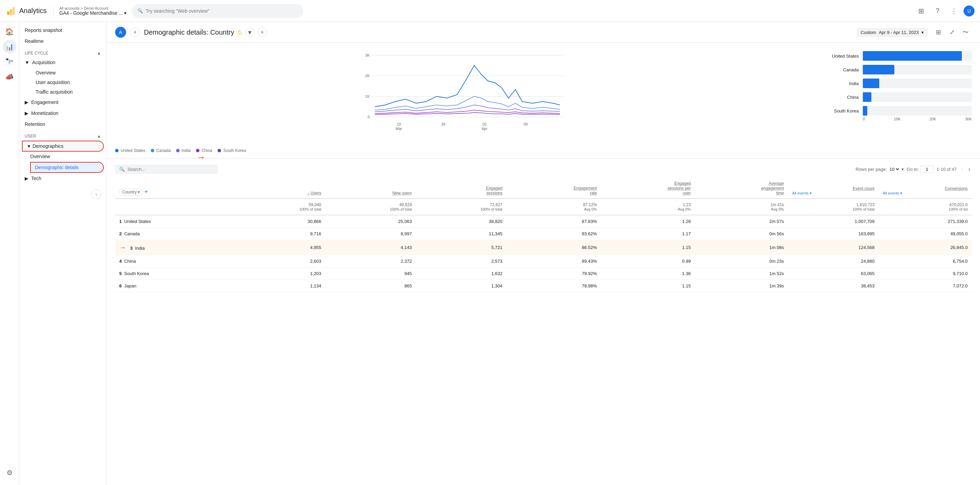  Describe the element at coordinates (369, 117) in the screenshot. I see `svg-text: 0` at that location.